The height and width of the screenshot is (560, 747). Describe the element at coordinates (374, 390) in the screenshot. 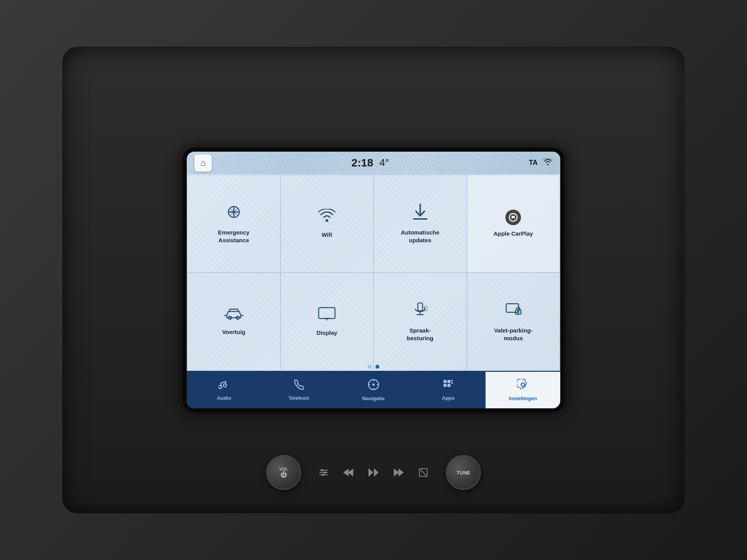

I see `nav-item-navigatie: Navigatie` at that location.